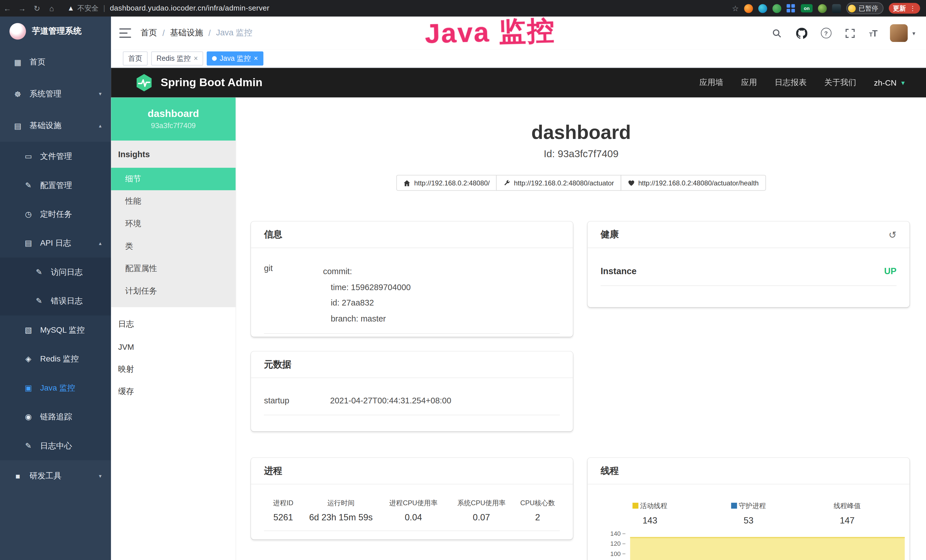 The width and height of the screenshot is (926, 560). Describe the element at coordinates (850, 33) in the screenshot. I see `fullscreen-icon` at that location.